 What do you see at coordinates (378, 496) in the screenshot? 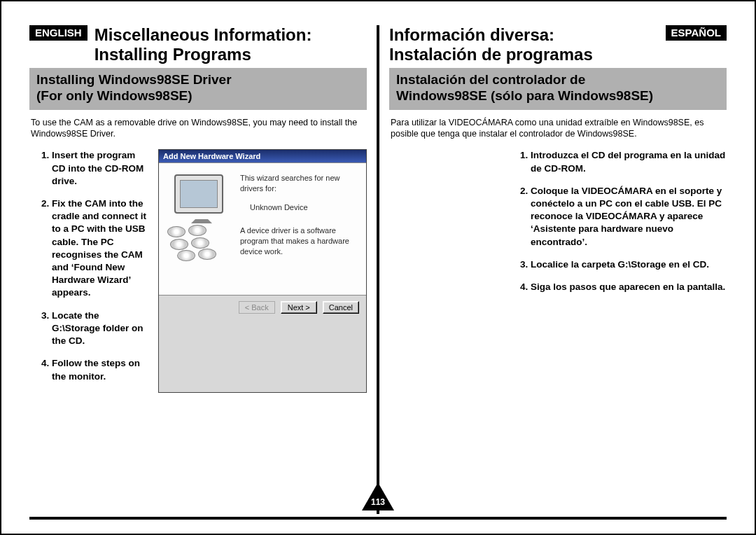
I see `page-number-badge: 113` at bounding box center [378, 496].